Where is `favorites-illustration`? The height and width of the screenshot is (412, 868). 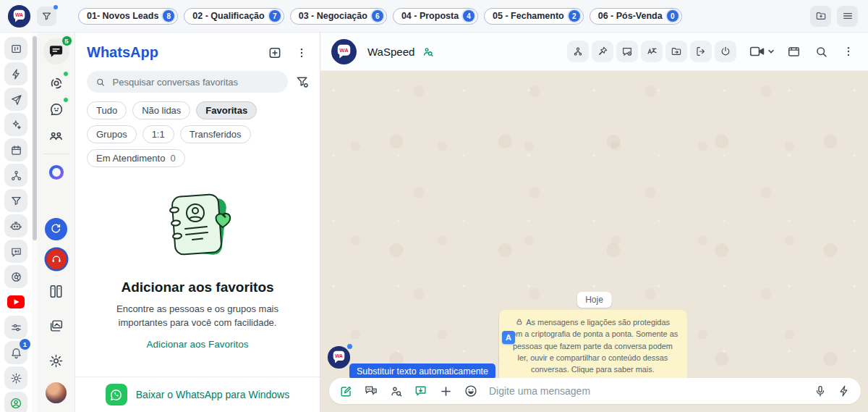 favorites-illustration is located at coordinates (197, 226).